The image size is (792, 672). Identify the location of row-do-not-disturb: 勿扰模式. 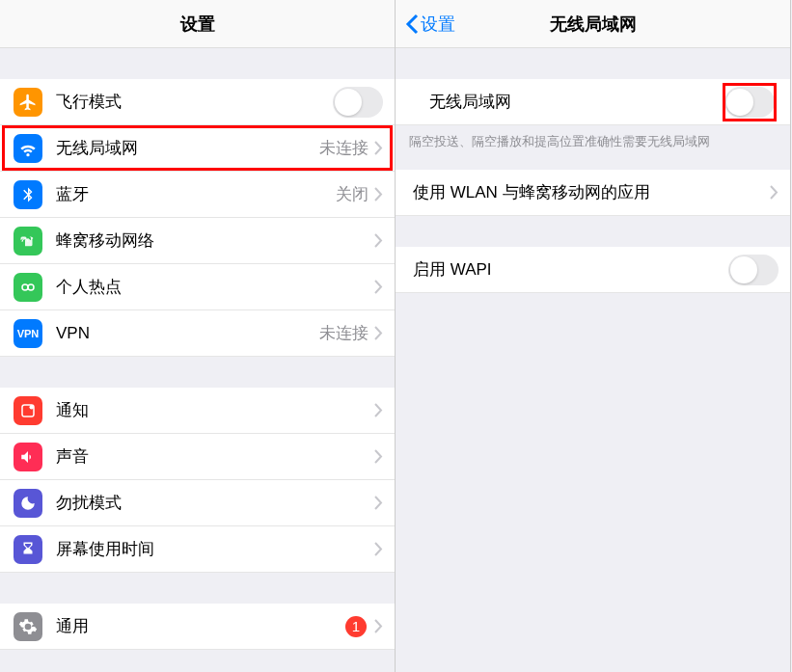
(197, 503).